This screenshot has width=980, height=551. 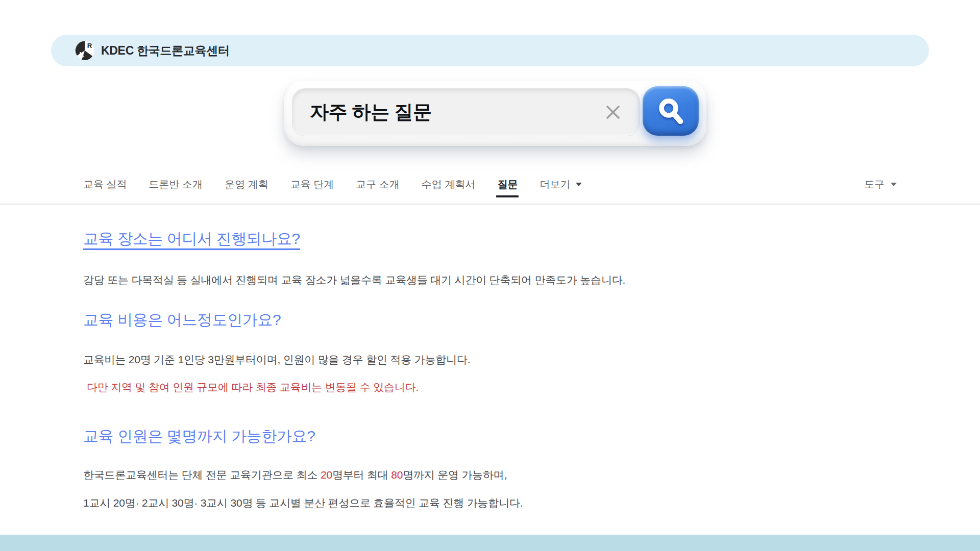 What do you see at coordinates (671, 111) in the screenshot?
I see `search-icon` at bounding box center [671, 111].